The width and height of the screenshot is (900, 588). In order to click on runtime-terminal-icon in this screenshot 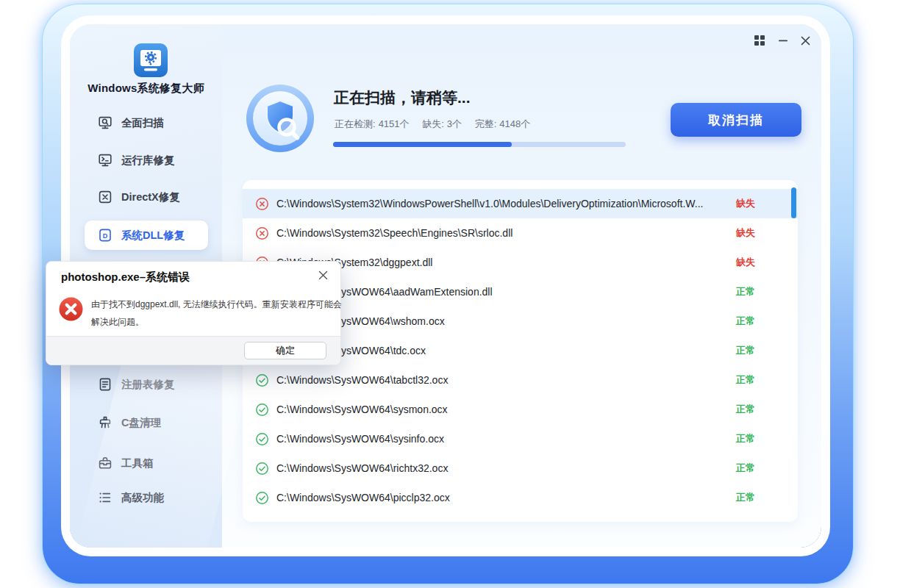, I will do `click(105, 160)`.